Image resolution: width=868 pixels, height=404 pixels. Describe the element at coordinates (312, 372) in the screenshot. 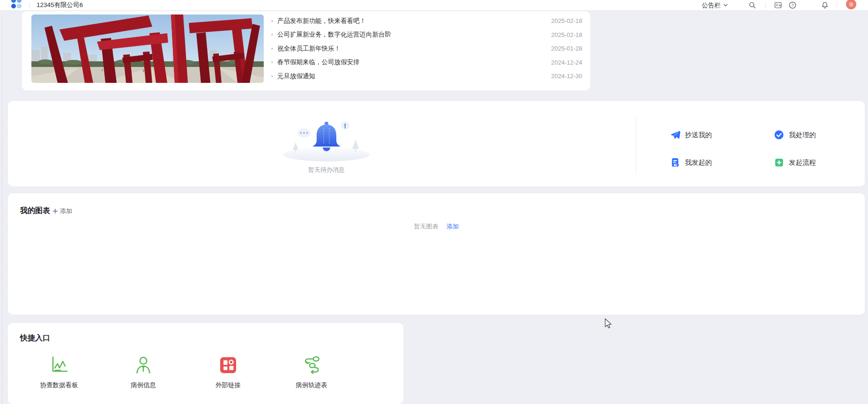

I see `entry-case-track: 病例轨迹表` at that location.